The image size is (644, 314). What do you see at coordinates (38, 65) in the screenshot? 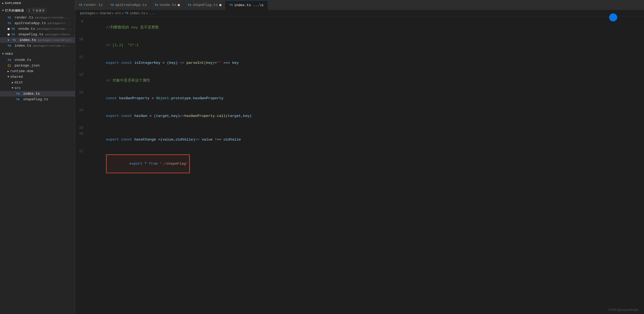
I see `tree-package-json: {} package.json` at bounding box center [38, 65].